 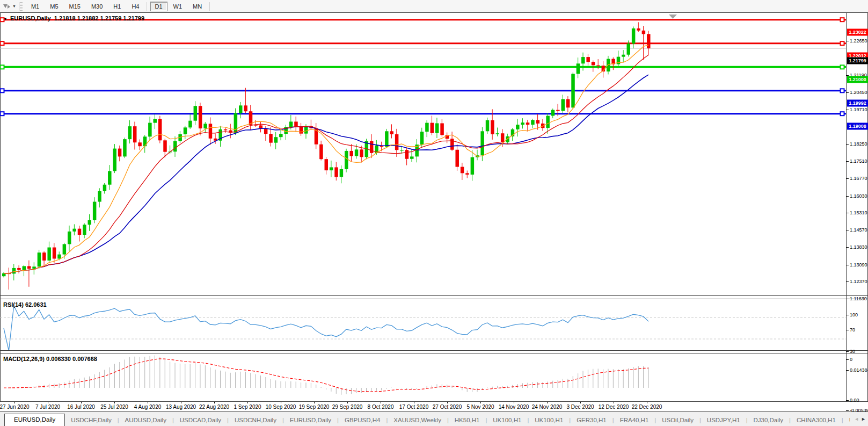 What do you see at coordinates (97, 6) in the screenshot?
I see `timeframe-button-m30: M30` at bounding box center [97, 6].